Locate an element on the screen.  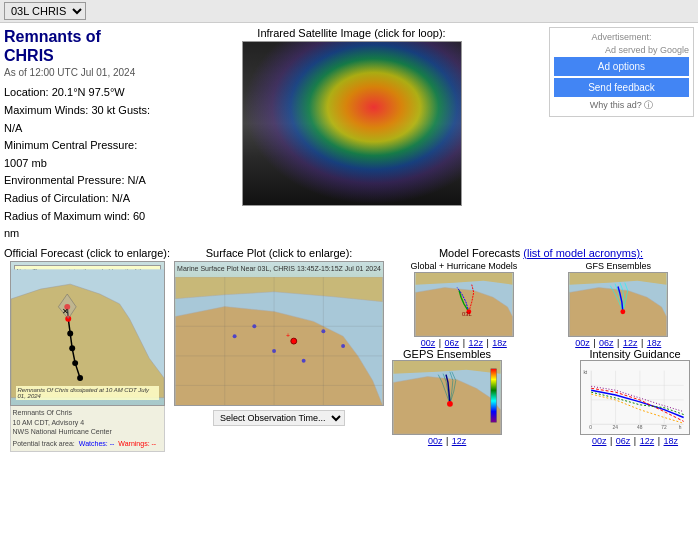
gfs-06z-link: 06z is located at coordinates (606, 343).